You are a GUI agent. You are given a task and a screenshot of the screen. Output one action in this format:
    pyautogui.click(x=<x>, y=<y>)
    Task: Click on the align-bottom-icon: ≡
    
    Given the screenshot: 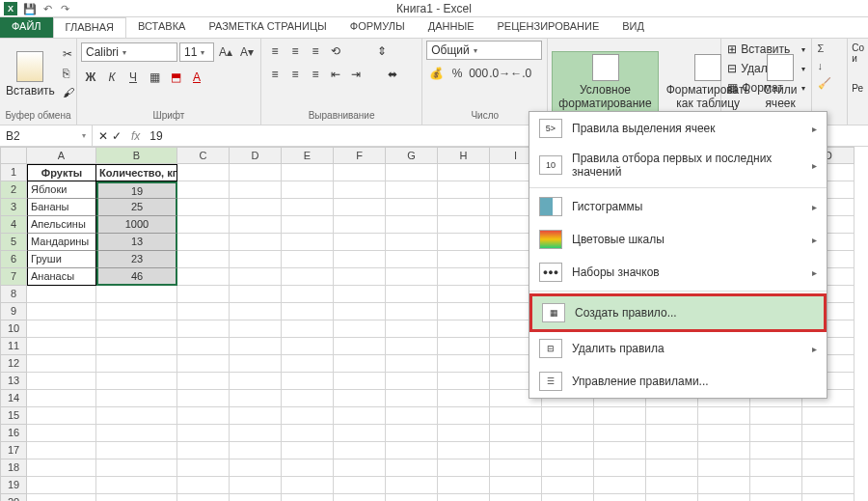 What is the action you would take?
    pyautogui.click(x=315, y=51)
    